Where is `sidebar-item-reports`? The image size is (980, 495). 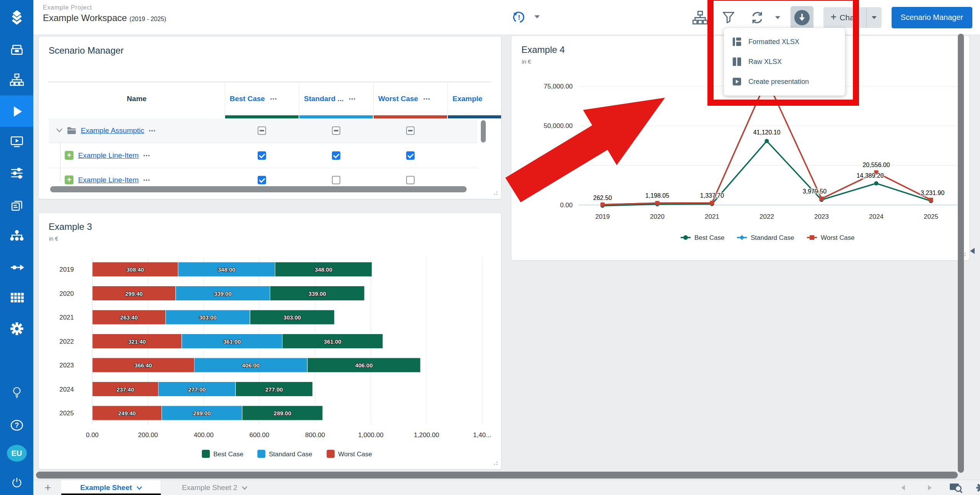 sidebar-item-reports is located at coordinates (17, 205).